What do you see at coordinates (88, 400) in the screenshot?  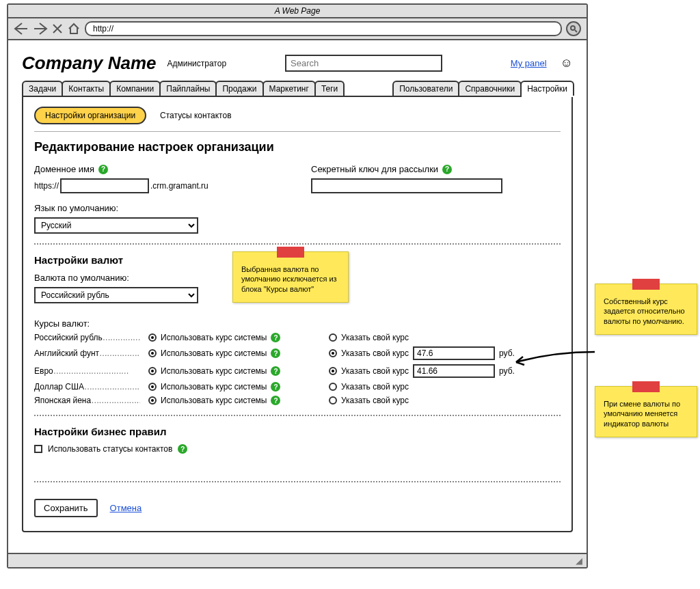 I see `currency-name: Японская йена` at bounding box center [88, 400].